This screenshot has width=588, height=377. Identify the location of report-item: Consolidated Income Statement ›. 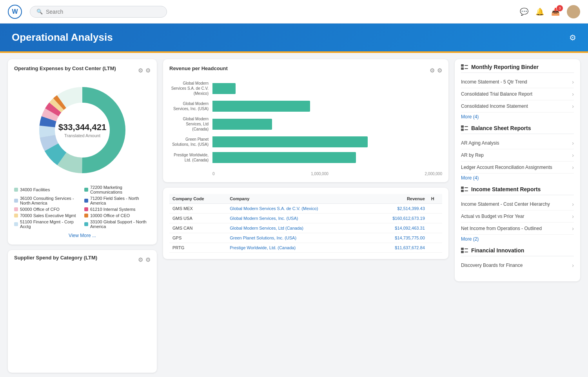
(517, 107).